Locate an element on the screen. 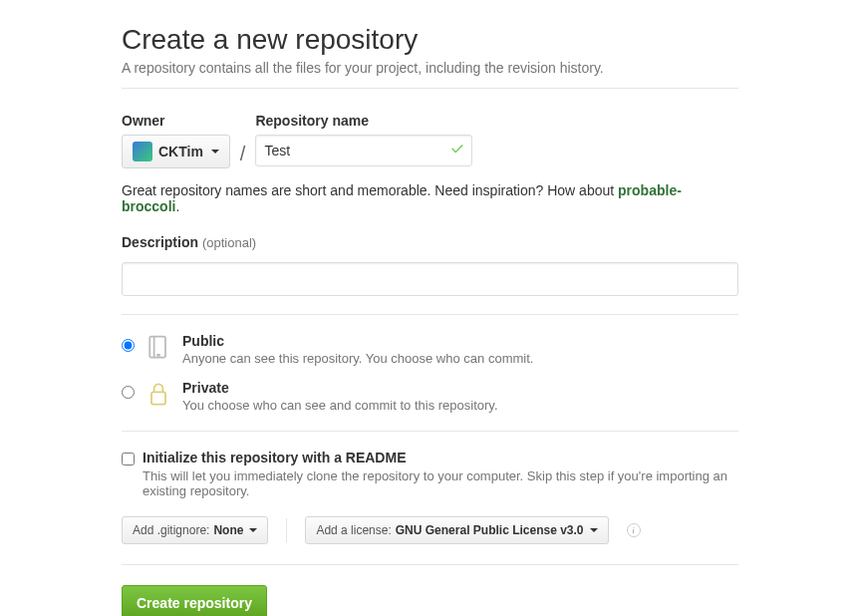  public-title: Public is located at coordinates (358, 341).